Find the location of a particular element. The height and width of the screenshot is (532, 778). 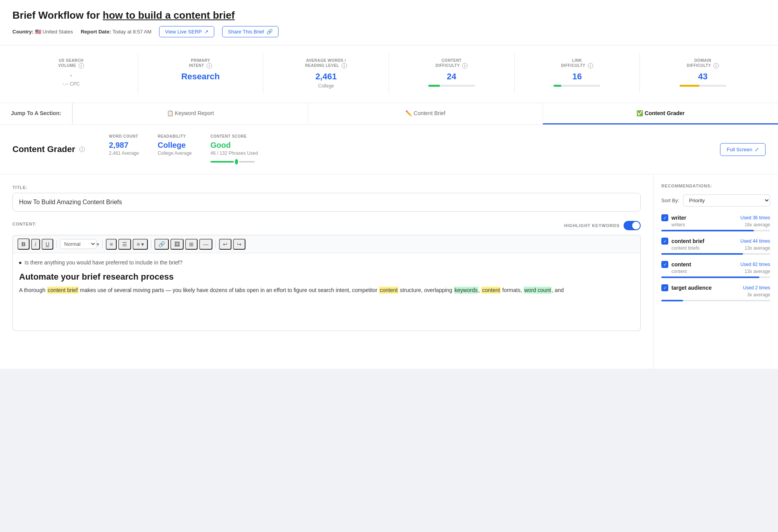

rec-item-content: ✓ content Used 82 times content13x avera… is located at coordinates (716, 270).